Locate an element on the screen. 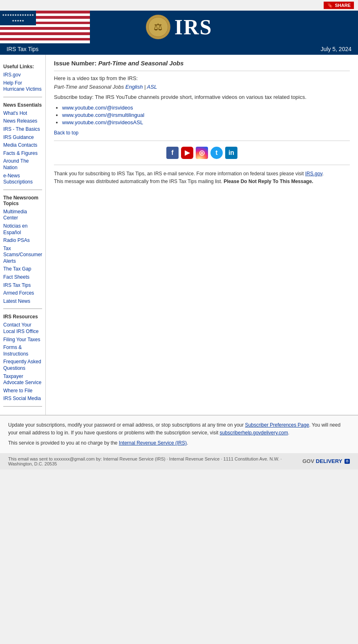 The height and width of the screenshot is (644, 358). thank-you-text-start: Thank you for subscribing to IRS Tax Tip… is located at coordinates (180, 174).